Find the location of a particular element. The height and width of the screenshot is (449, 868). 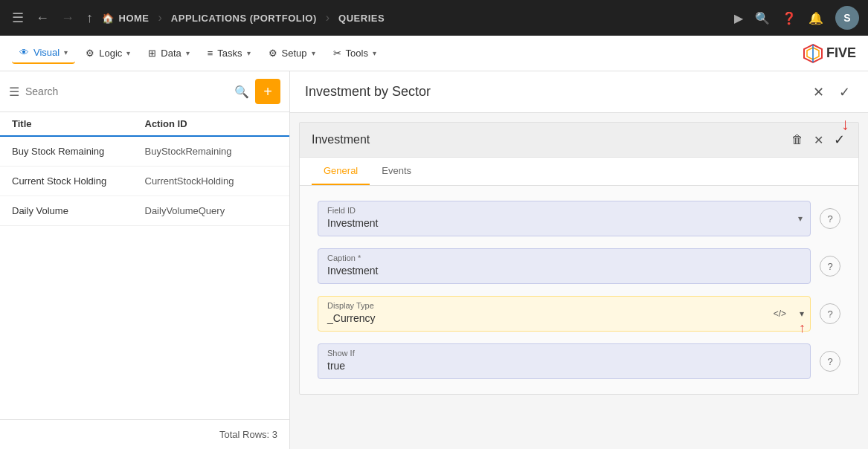

row-title: Daily Volume is located at coordinates (79, 211).